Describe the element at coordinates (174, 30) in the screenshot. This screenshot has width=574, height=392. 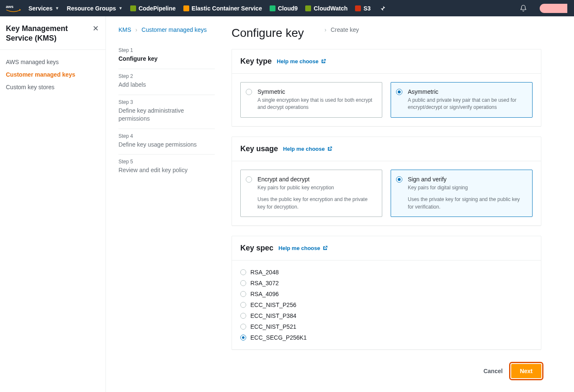
I see `breadcrumb-cmk: Customer managed keys` at that location.